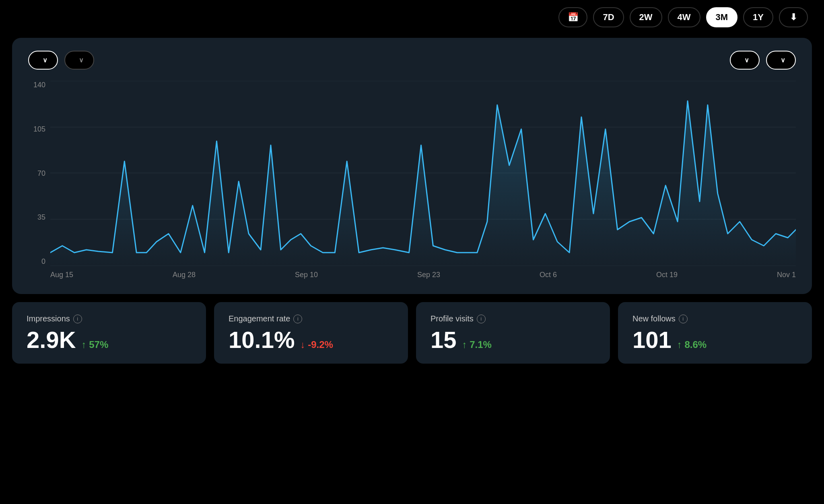  Describe the element at coordinates (452, 319) in the screenshot. I see `stat-label-text: Profile visits` at that location.